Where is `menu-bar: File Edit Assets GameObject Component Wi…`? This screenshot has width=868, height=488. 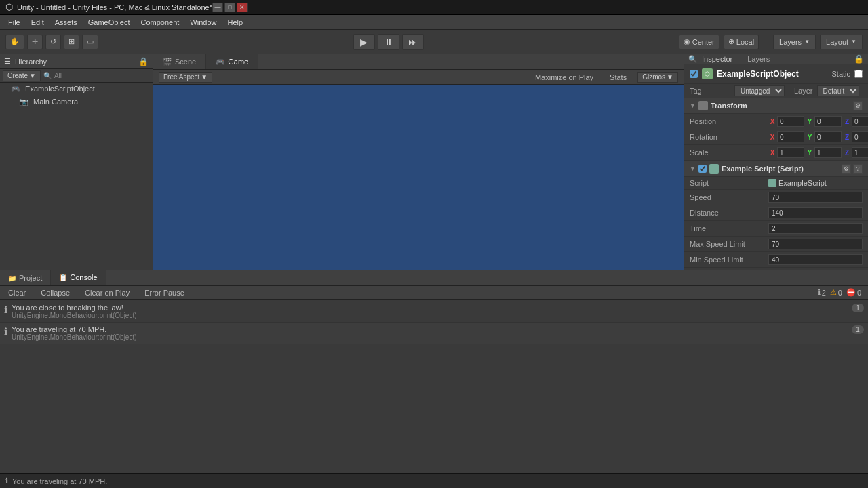
menu-bar: File Edit Assets GameObject Component Wi… is located at coordinates (434, 22).